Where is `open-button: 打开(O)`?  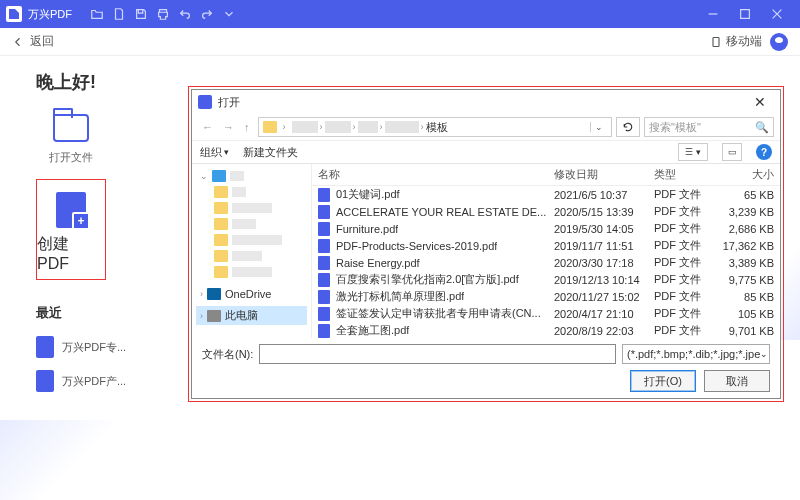
open-button: 打开(O) is located at coordinates (663, 381).